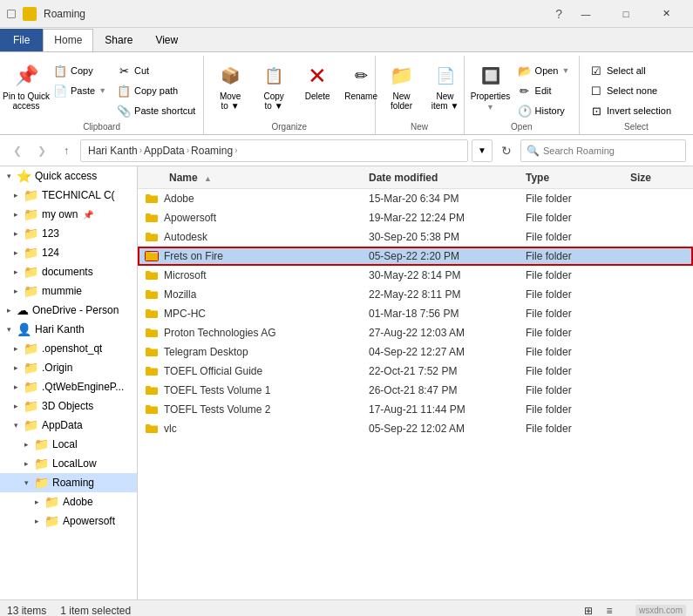 This screenshot has height=616, width=693. I want to click on sidebar-item-harikanth: ▾👤Hari Kanth, so click(68, 329).